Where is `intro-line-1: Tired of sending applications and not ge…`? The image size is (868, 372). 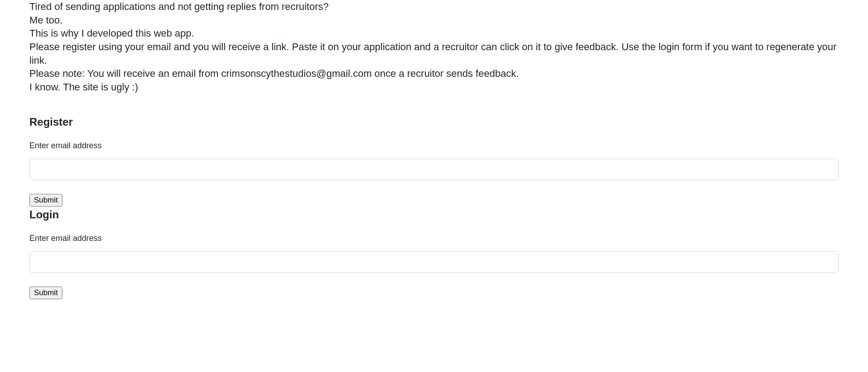 intro-line-1: Tired of sending applications and not ge… is located at coordinates (434, 7).